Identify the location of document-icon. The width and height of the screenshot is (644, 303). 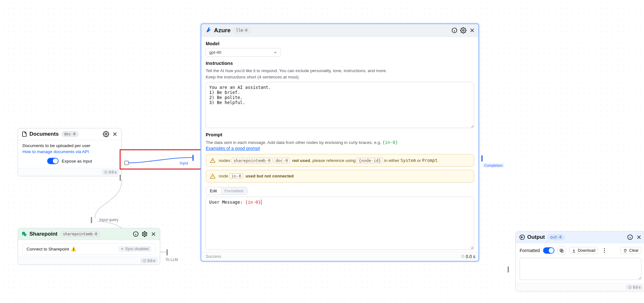
(24, 134).